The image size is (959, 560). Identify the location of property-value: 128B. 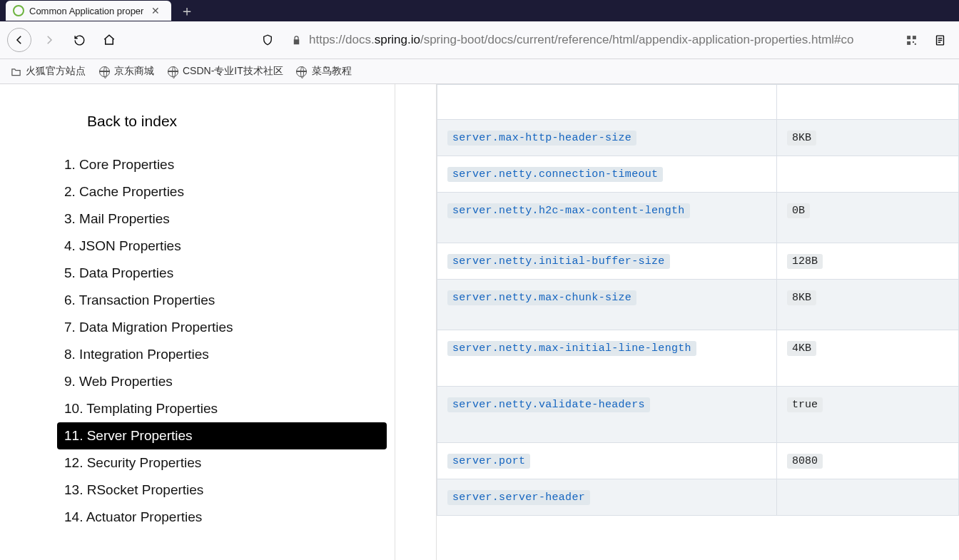
(805, 261).